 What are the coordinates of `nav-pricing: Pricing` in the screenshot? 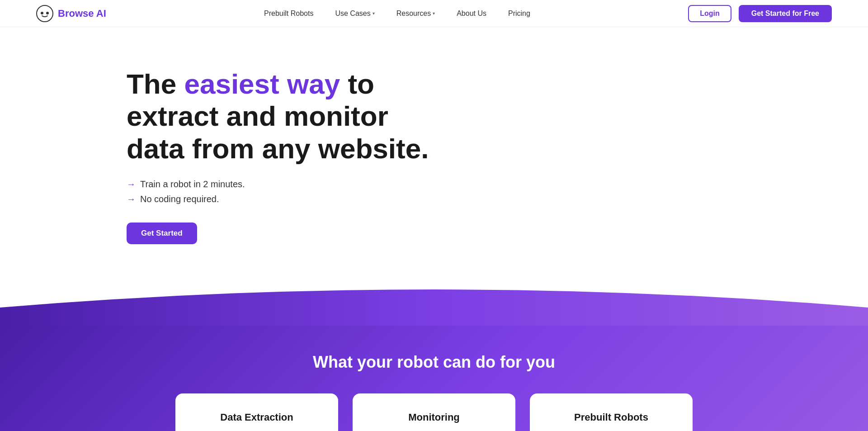 It's located at (519, 14).